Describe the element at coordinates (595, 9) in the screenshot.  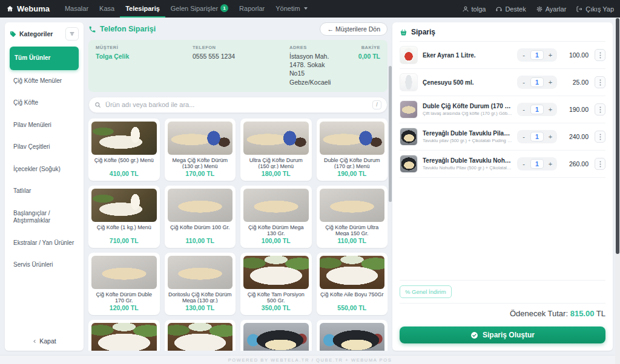
I see `logout-button: Çıkış Yap` at that location.